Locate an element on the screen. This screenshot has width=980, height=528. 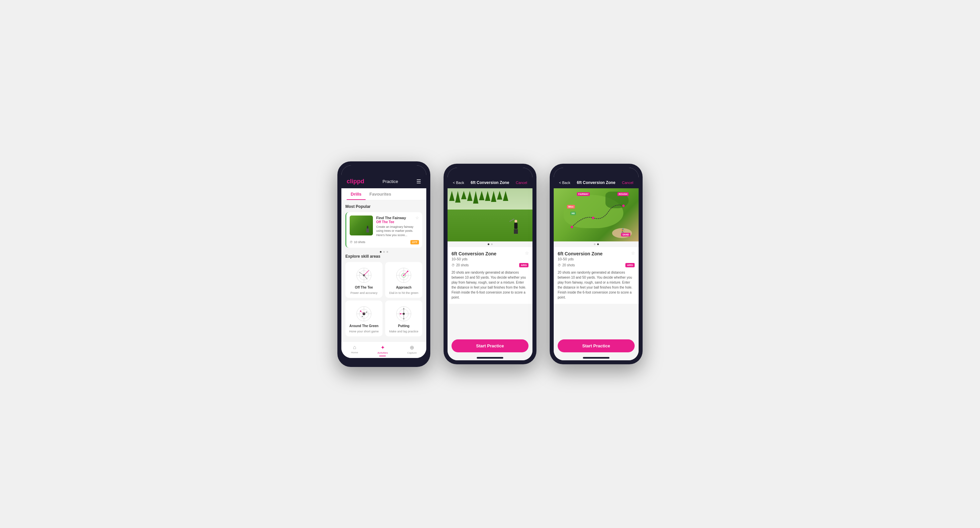
approach-desc: Dial-in to hit the green is located at coordinates (404, 293).